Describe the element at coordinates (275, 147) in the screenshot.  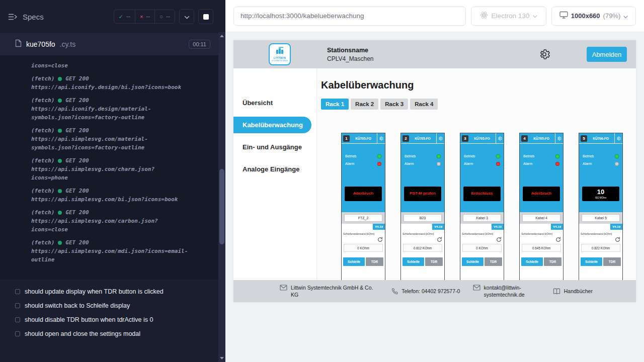
I see `nav-item: Ein- und Ausgänge` at that location.